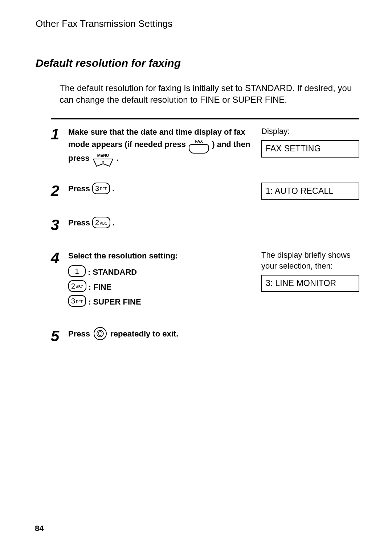  I want to click on step2-text-b: ., so click(113, 189).